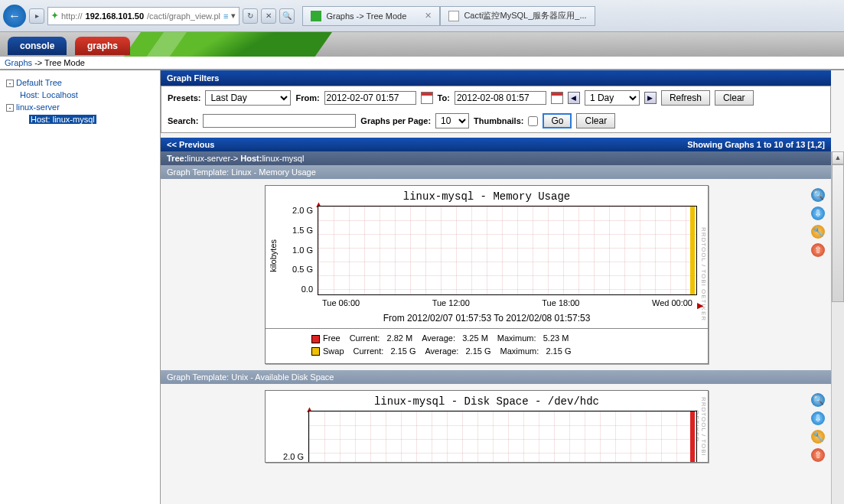 The height and width of the screenshot is (504, 844). Describe the element at coordinates (144, 16) in the screenshot. I see `address-bar: ✦ http://192.168.101.50/cacti/graph_view…` at that location.